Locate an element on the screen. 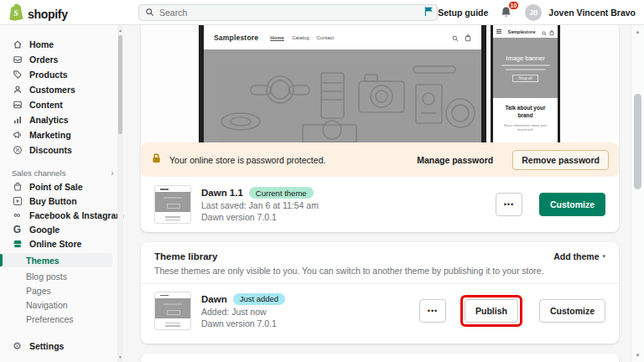  sidebar-item-settings: ⚙ Settings is located at coordinates (62, 346).